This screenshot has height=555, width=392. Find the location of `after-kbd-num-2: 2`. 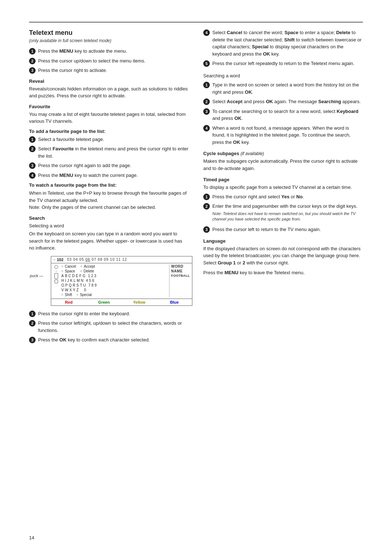

after-kbd-num-2: 2 is located at coordinates (32, 323).